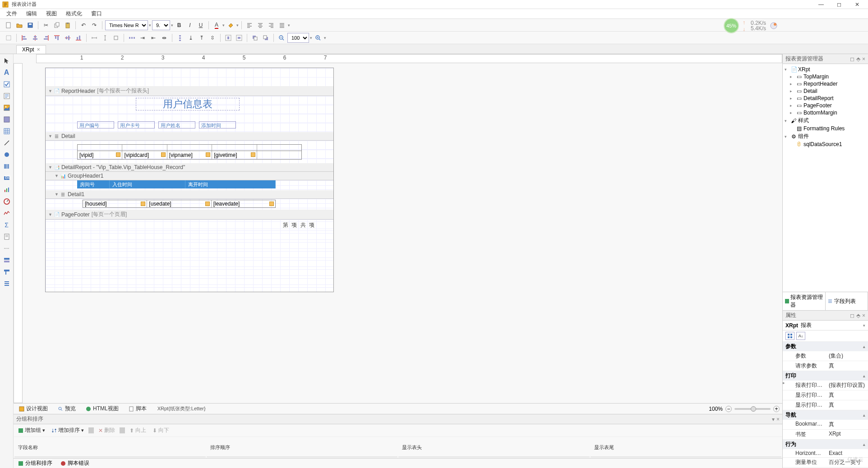  I want to click on vspace-inc-button: ⤓, so click(191, 38).